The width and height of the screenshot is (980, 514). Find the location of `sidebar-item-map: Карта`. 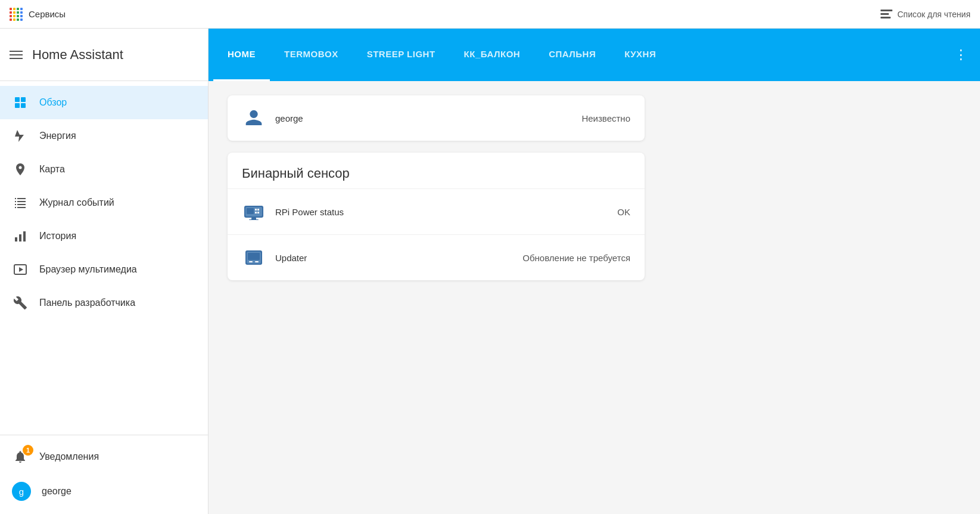

sidebar-item-map: Карта is located at coordinates (104, 169).